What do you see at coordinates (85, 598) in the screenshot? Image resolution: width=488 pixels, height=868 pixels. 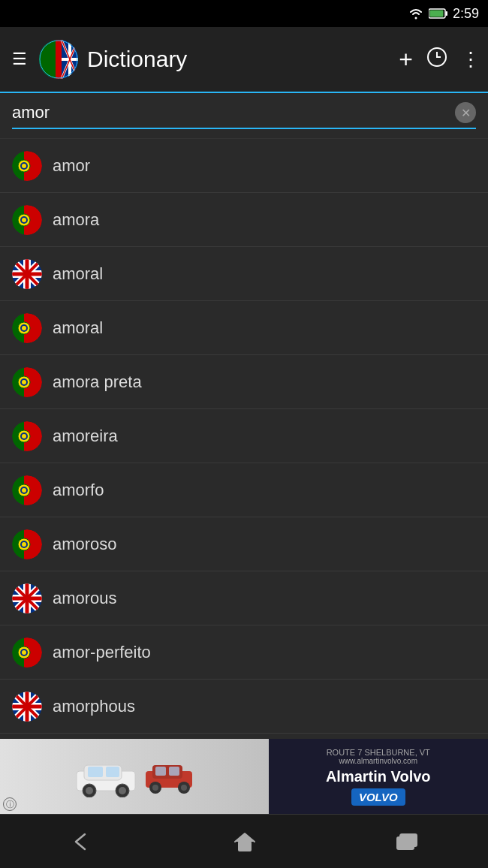 I see `result-word: amorous` at bounding box center [85, 598].